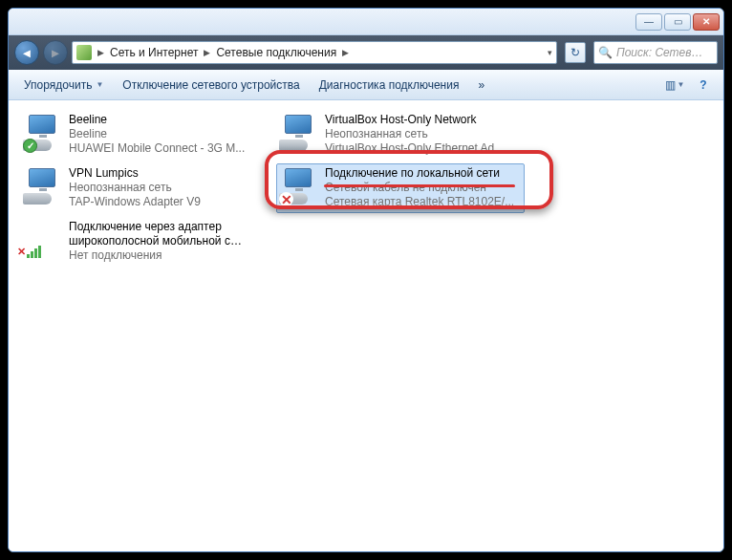 This screenshot has width=732, height=560. Describe the element at coordinates (135, 203) in the screenshot. I see `connection-device: TAP-Windows Adapter V9` at that location.